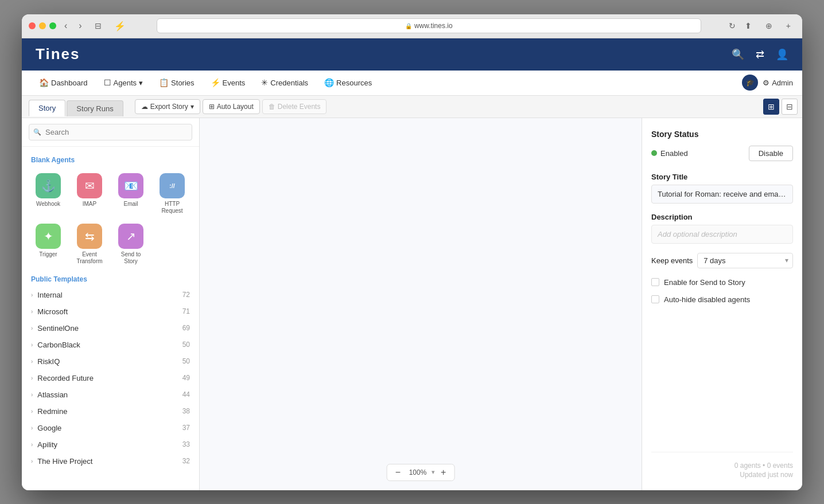 This screenshot has height=504, width=824. I want to click on zoom-out-button: −, so click(398, 472).